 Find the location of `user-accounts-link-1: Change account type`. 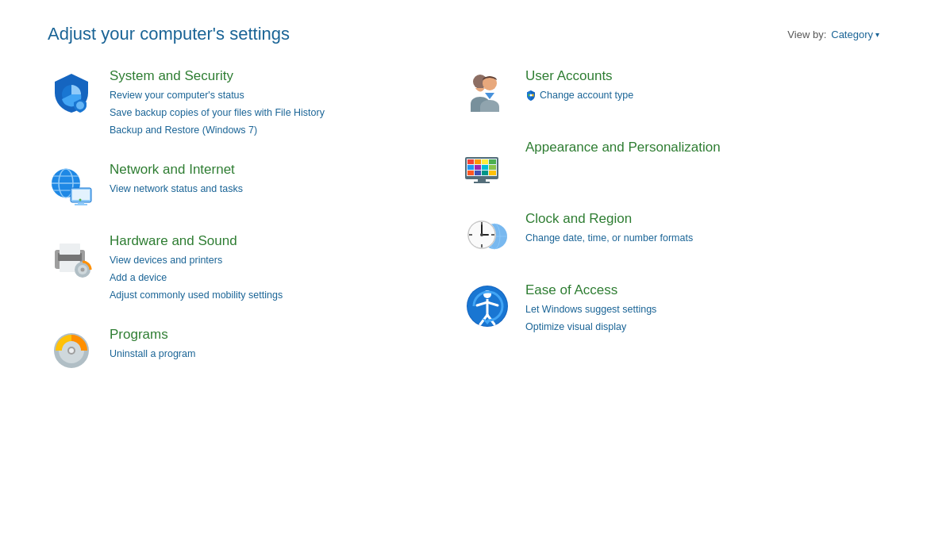

user-accounts-link-1: Change account type is located at coordinates (587, 95).